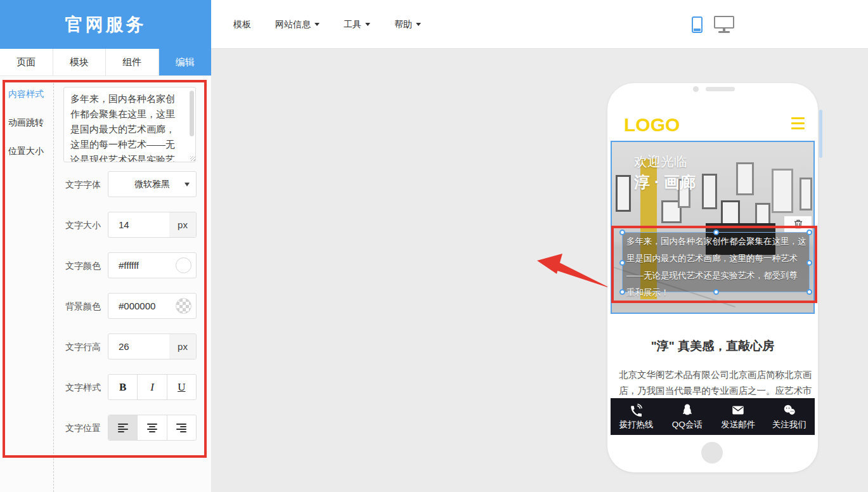 The width and height of the screenshot is (868, 492). Describe the element at coordinates (716, 292) in the screenshot. I see `resize-handle-s` at that location.